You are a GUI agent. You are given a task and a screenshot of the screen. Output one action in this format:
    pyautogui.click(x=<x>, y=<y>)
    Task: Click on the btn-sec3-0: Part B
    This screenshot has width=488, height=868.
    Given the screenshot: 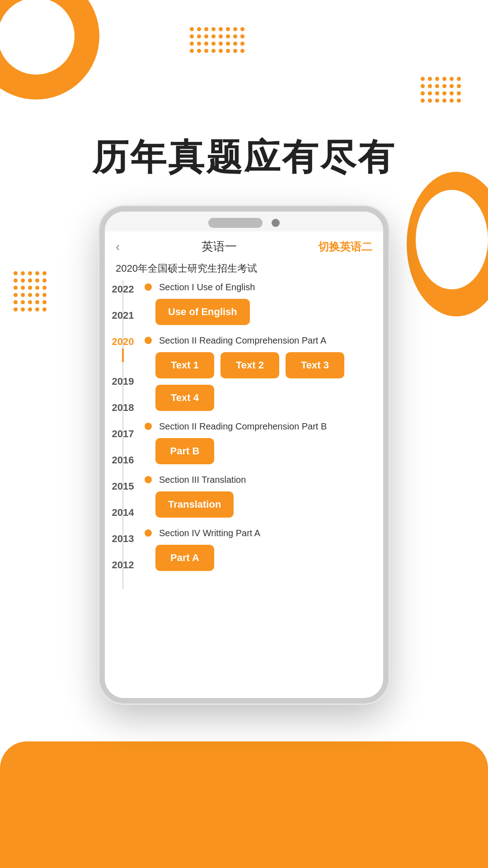 What is the action you would take?
    pyautogui.click(x=185, y=451)
    